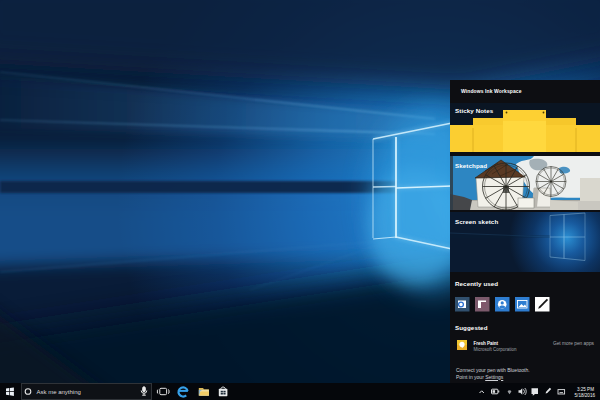 This screenshot has height=400, width=600. Describe the element at coordinates (586, 396) in the screenshot. I see `svg-text: 5/18/2016` at that location.